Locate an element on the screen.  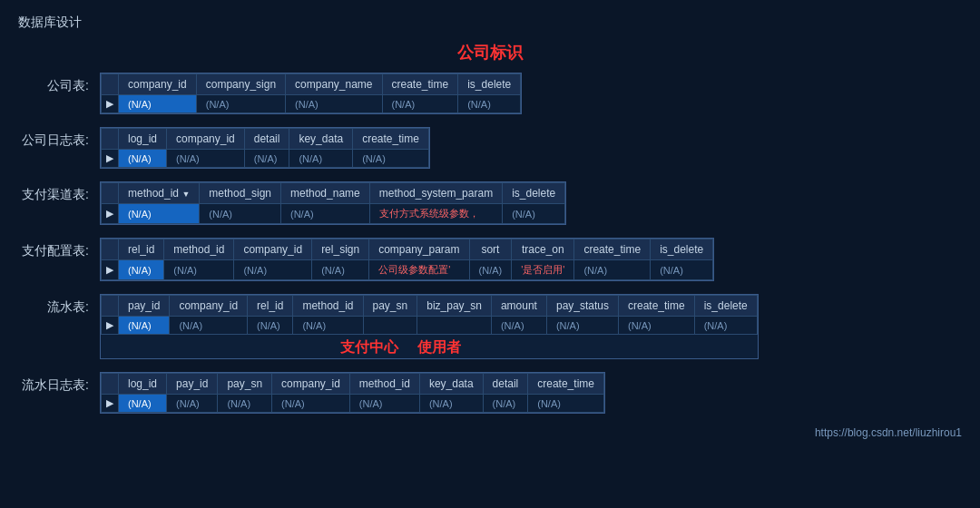
table-label: 流水日志表: is located at coordinates (59, 383).